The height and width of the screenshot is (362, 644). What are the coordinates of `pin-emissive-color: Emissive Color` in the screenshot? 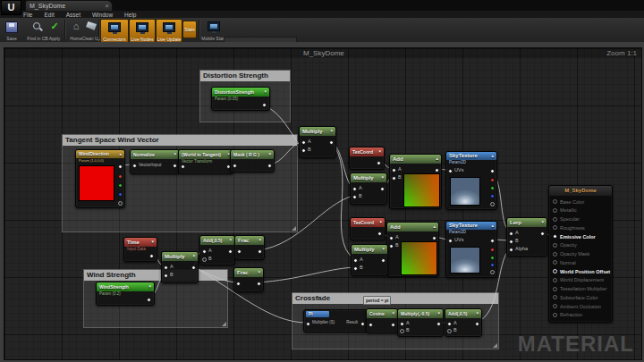 It's located at (580, 236).